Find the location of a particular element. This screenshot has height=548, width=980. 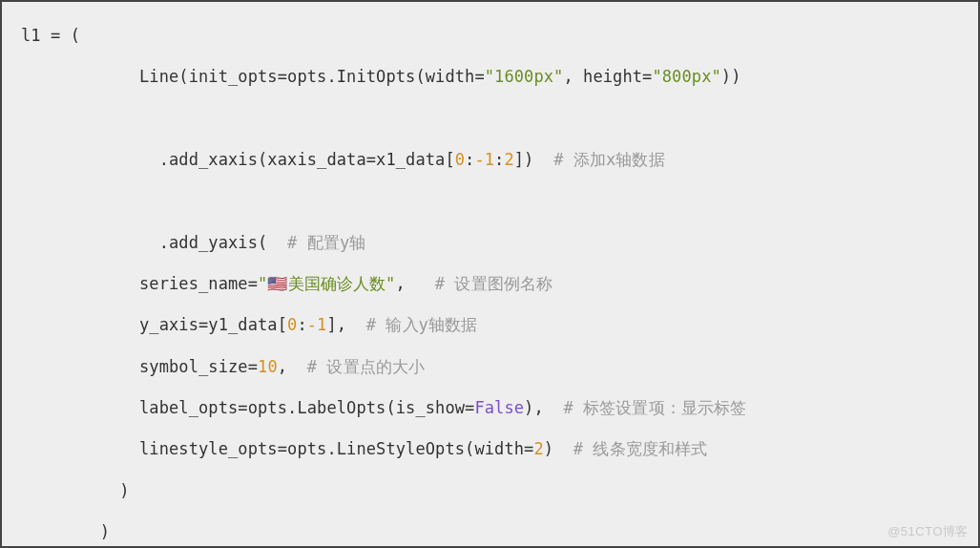

code-line-1: l1 = ( is located at coordinates (51, 35).